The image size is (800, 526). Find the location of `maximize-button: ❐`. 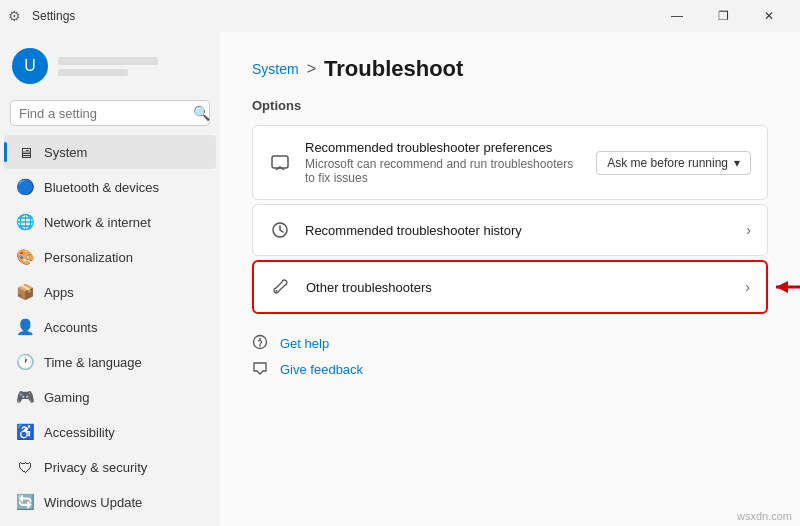

maximize-button: ❐ is located at coordinates (723, 16).